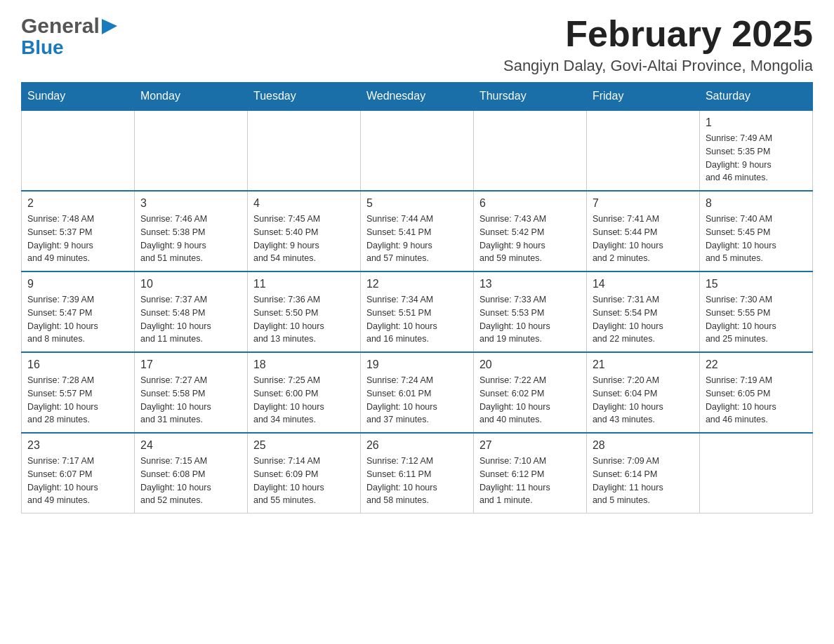 The width and height of the screenshot is (834, 644). Describe the element at coordinates (530, 284) in the screenshot. I see `day-number: 13` at that location.